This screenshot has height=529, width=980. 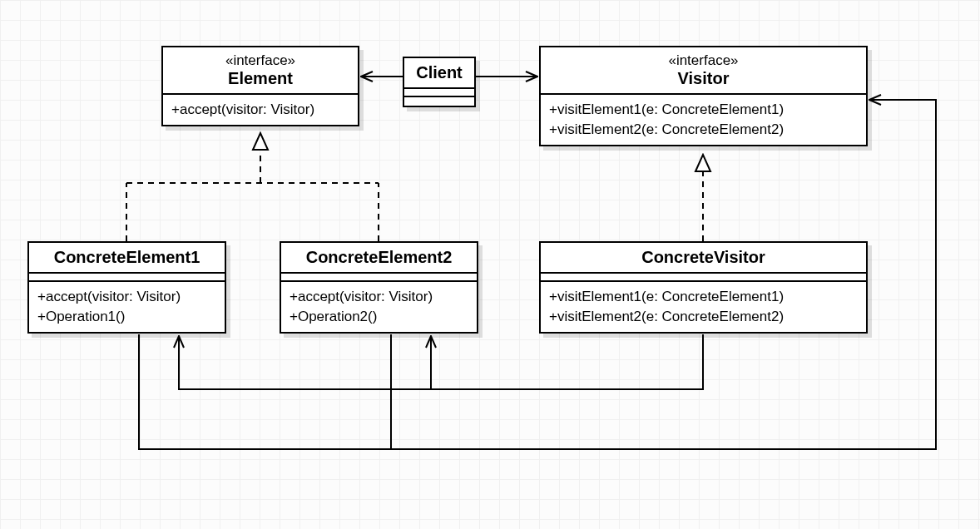 I want to click on class-operations: +accept(visitor: Visitor) +Operation1(), so click(x=126, y=307).